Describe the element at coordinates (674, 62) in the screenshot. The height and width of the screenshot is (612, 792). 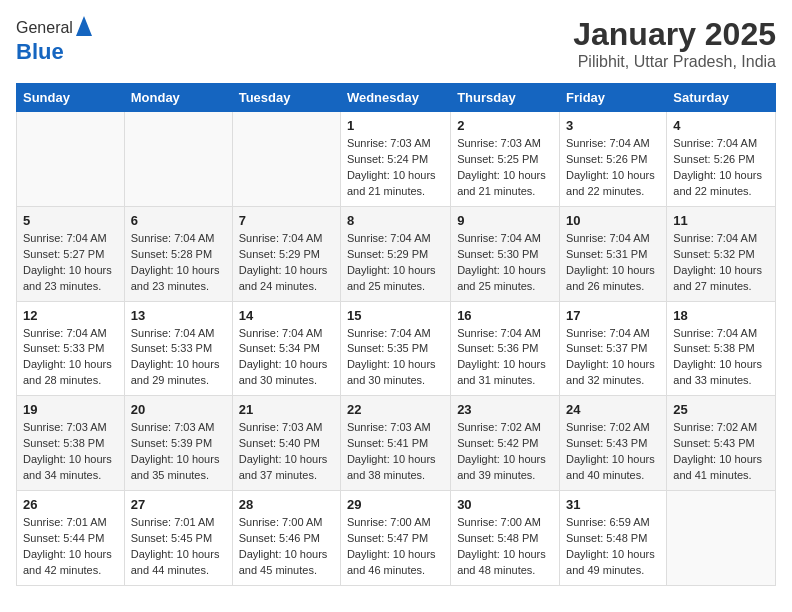
I see `location-title: Pilibhit, Uttar Pradesh, India` at that location.